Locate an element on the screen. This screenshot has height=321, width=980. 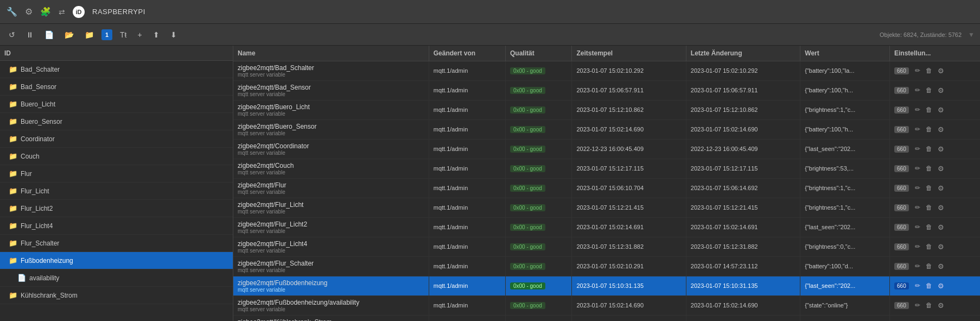
tree-row: 📁Fußbodenheizung is located at coordinates (116, 261).